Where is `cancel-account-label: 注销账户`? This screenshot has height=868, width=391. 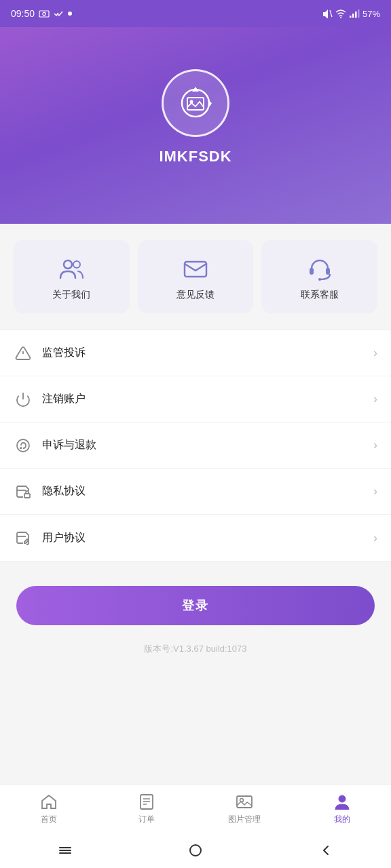 cancel-account-label: 注销账户 is located at coordinates (208, 399).